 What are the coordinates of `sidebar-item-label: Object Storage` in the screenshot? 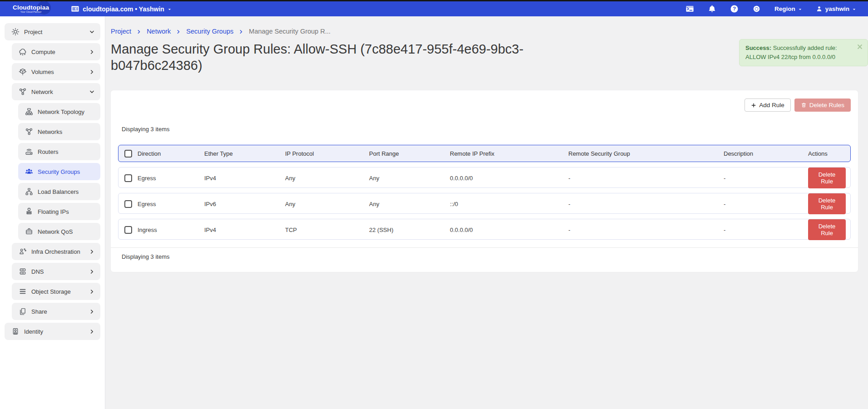 It's located at (51, 291).